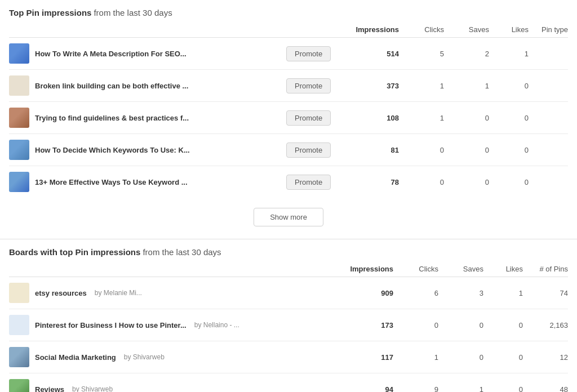 The image size is (577, 392). I want to click on pin-info: Trying to find guidelines & best practic…, so click(148, 118).